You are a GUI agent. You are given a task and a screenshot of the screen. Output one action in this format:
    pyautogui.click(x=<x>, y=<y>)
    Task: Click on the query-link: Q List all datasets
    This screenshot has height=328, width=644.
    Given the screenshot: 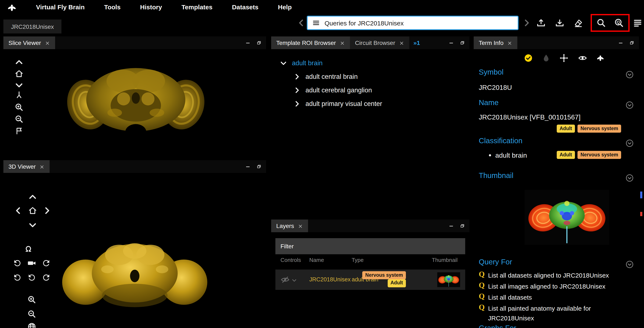 What is the action you would take?
    pyautogui.click(x=506, y=298)
    